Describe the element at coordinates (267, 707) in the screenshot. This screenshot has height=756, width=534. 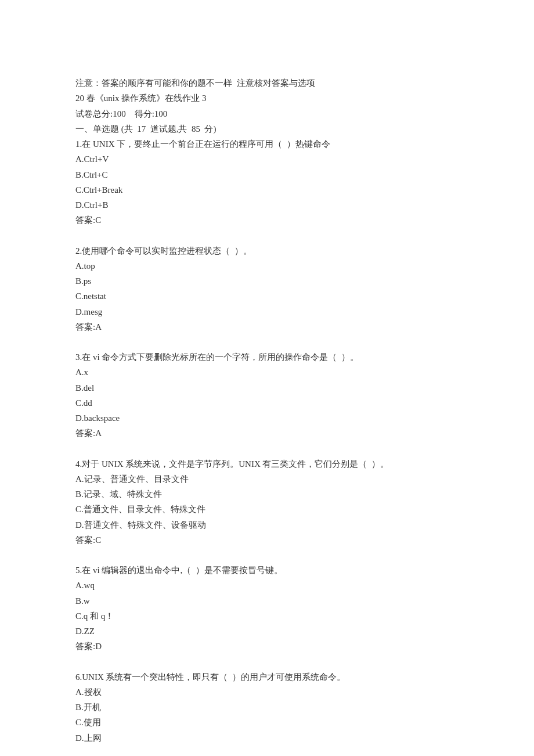
I see `question-block: 6.UNIX 系统有一个突出特性，即只有（ ）的用户才可使用系统命令。 A.授权…` at that location.